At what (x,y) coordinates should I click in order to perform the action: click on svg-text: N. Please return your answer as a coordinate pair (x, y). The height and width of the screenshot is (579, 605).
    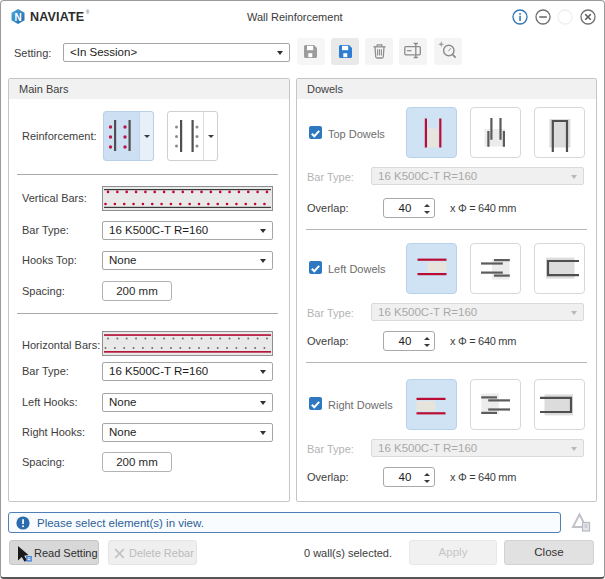
    Looking at the image, I should click on (18, 18).